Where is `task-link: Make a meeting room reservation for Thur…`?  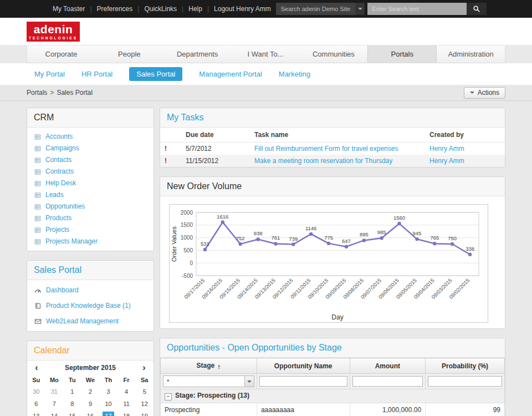 task-link: Make a meeting room reservation for Thur… is located at coordinates (324, 161).